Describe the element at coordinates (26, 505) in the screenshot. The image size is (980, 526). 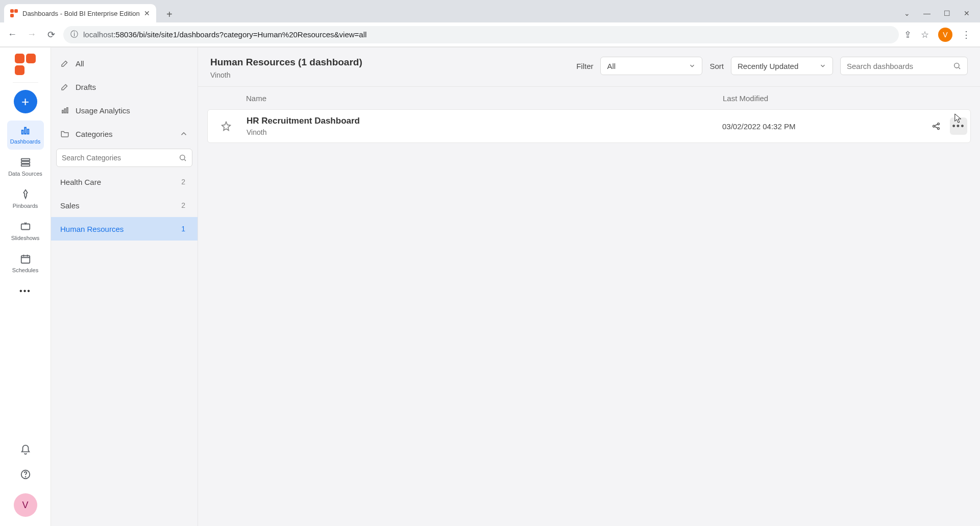
I see `user-avatar: V` at that location.